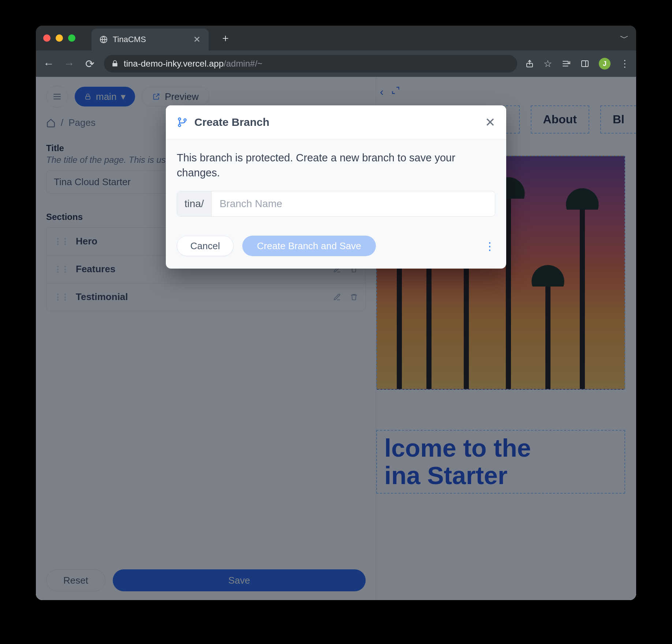 Image resolution: width=672 pixels, height=644 pixels. What do you see at coordinates (336, 204) in the screenshot?
I see `modal-body: This branch is protected. Create a new b…` at bounding box center [336, 204].